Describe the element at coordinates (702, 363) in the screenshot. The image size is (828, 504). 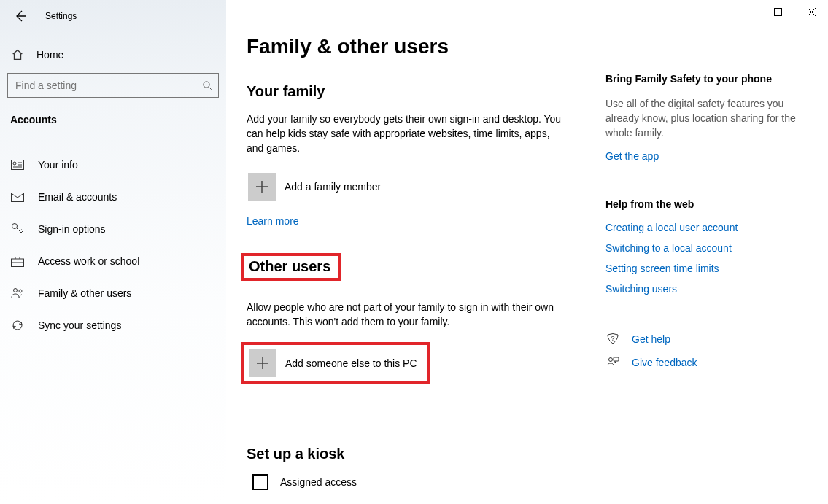
I see `give-feedback-link: Give feedback` at that location.